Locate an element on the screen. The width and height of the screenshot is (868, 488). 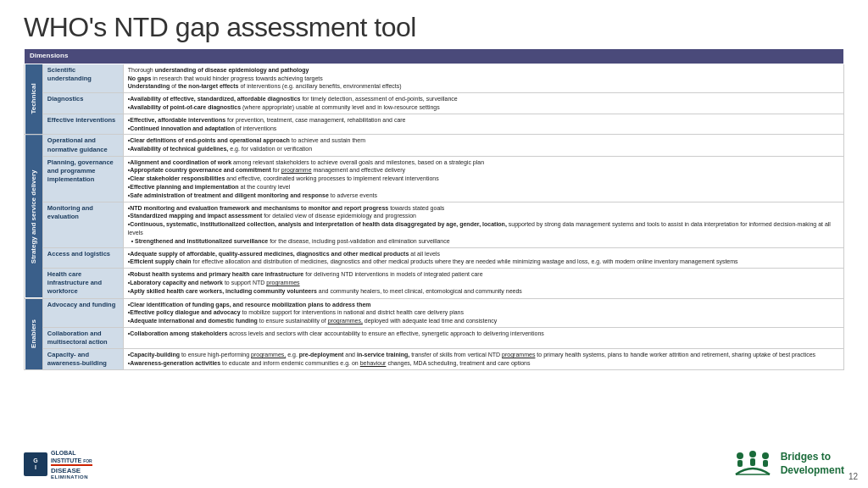
logo-global: GLOBALINSTITUTE FOR is located at coordinates (71, 457).